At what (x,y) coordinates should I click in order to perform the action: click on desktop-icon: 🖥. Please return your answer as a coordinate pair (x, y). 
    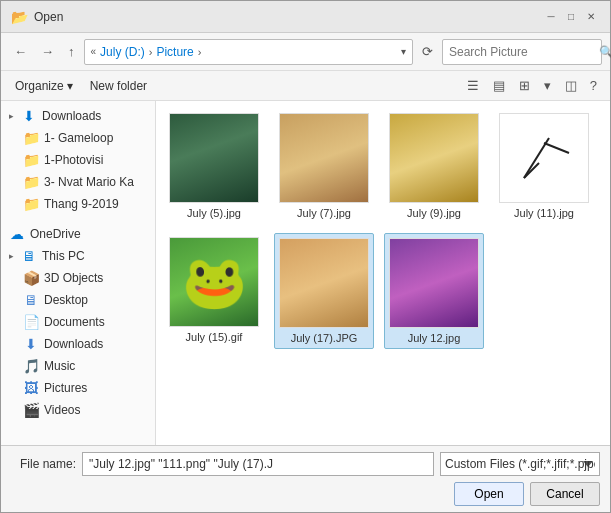
    Looking at the image, I should click on (31, 300).